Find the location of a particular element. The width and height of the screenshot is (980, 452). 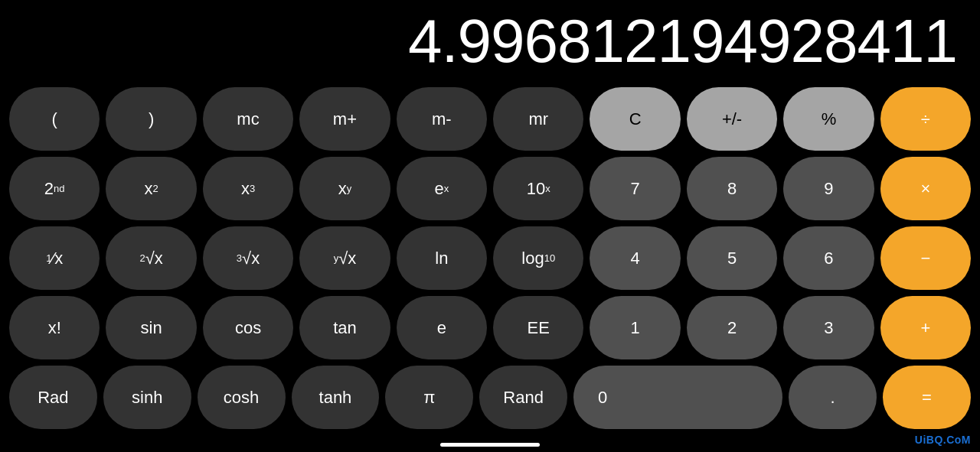

sin-button: sin is located at coordinates (151, 327).